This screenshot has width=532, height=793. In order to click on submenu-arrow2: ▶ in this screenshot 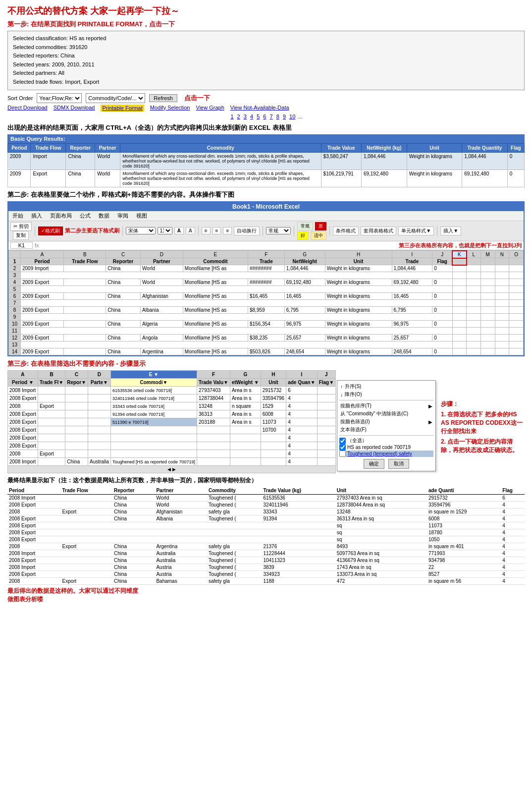, I will do `click(430, 422)`.